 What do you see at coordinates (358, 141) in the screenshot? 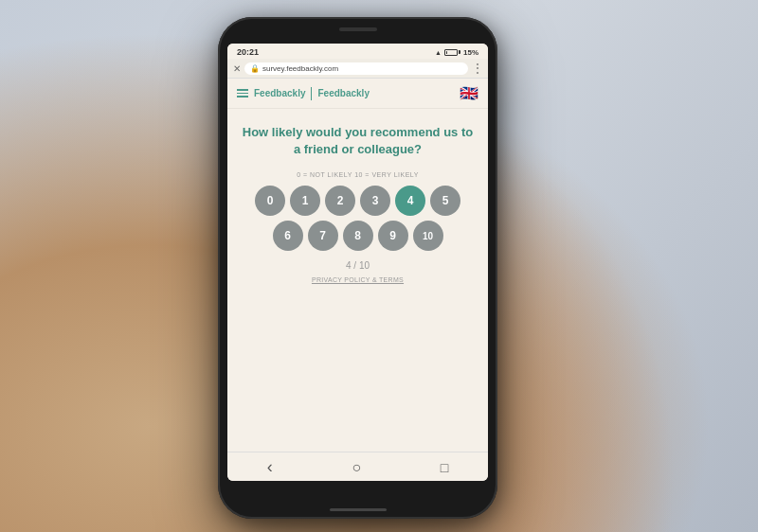
I see `survey-question: How likely would you recommend us to a f…` at bounding box center [358, 141].